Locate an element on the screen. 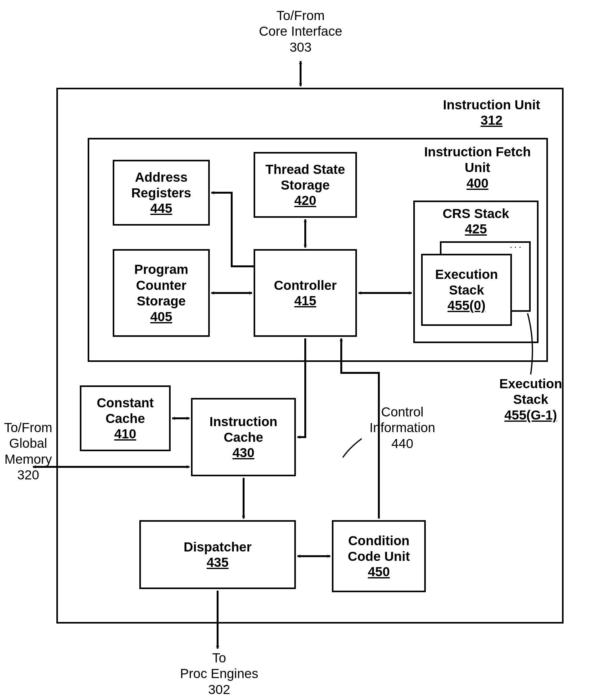  text: Core Interface is located at coordinates (301, 31).